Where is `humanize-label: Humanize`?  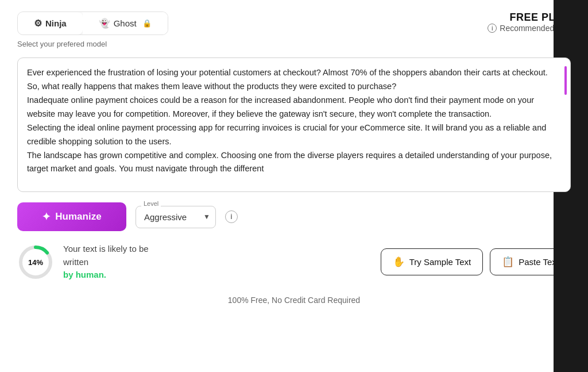
humanize-label: Humanize is located at coordinates (78, 217).